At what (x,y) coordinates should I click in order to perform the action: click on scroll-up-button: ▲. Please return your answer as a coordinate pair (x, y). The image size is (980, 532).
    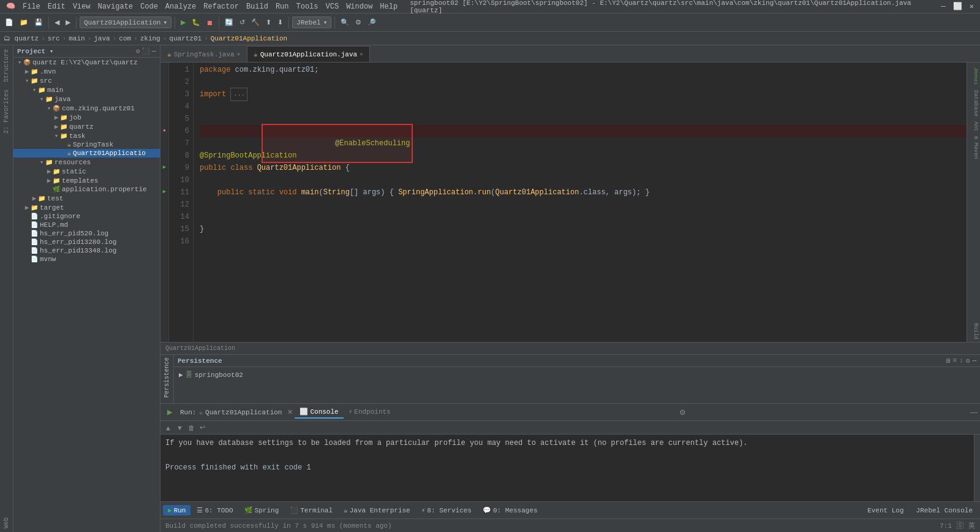
    Looking at the image, I should click on (168, 428).